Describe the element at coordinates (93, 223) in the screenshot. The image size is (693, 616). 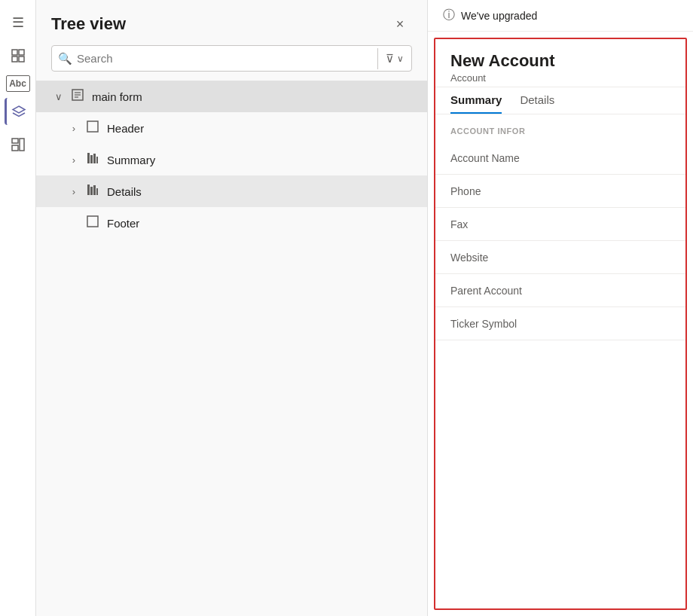
I see `footer-icon` at that location.